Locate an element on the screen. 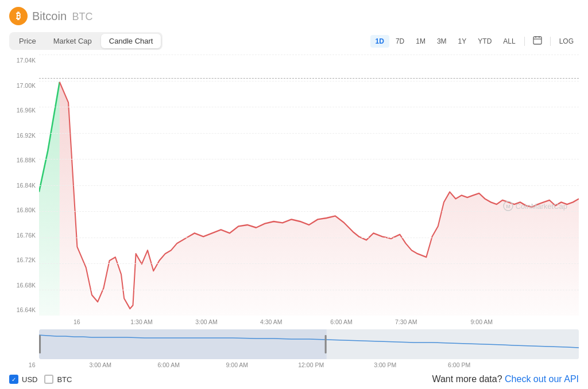 The image size is (588, 389). time-1y: 1Y is located at coordinates (463, 41).